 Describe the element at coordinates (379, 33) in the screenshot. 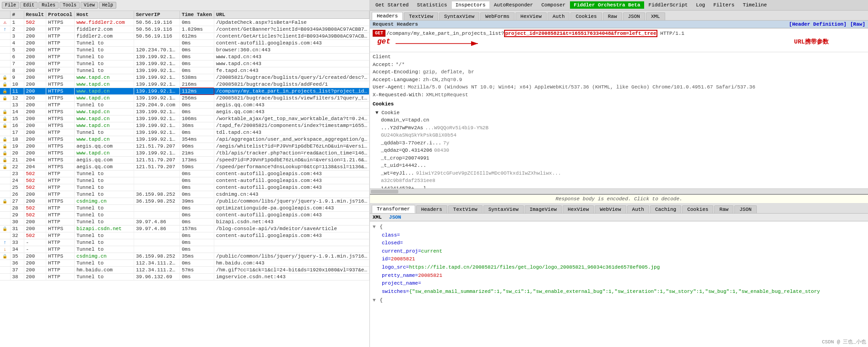

I see `http-method-badge: GET` at that location.